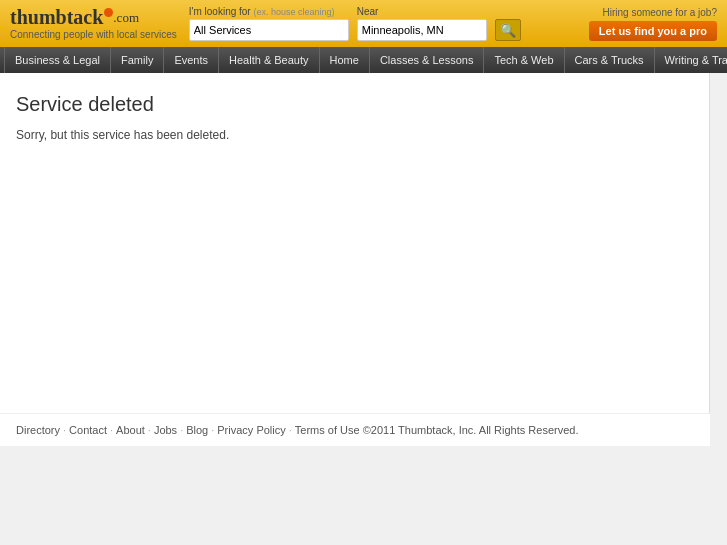 The width and height of the screenshot is (727, 545). I want to click on search-input, so click(269, 30).